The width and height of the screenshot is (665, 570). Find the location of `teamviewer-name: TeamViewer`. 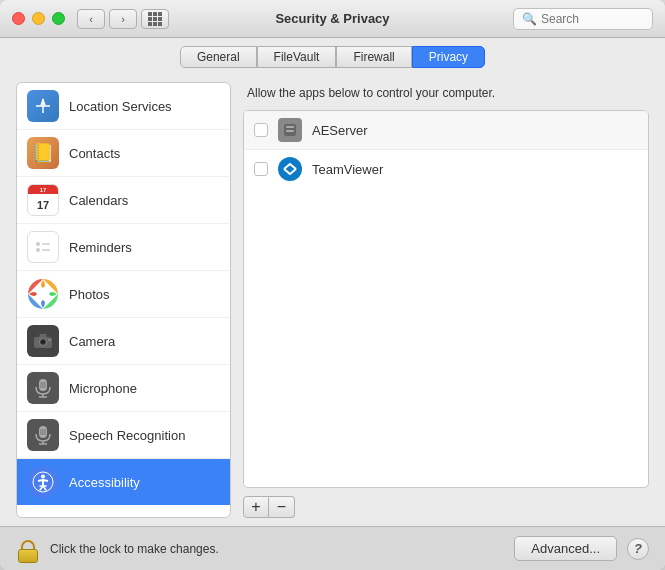

teamviewer-name: TeamViewer is located at coordinates (348, 170).